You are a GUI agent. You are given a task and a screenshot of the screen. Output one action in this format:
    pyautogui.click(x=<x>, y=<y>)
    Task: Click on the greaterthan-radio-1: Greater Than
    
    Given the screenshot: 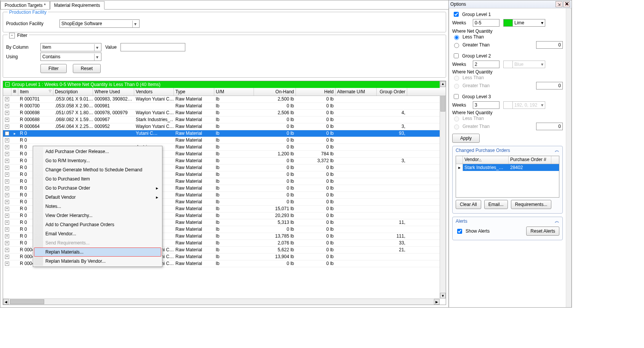 What is the action you would take?
    pyautogui.click(x=471, y=45)
    